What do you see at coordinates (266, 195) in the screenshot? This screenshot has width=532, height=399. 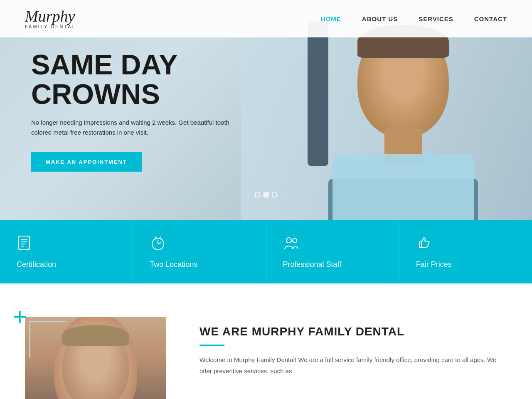 I see `slider-dots` at bounding box center [266, 195].